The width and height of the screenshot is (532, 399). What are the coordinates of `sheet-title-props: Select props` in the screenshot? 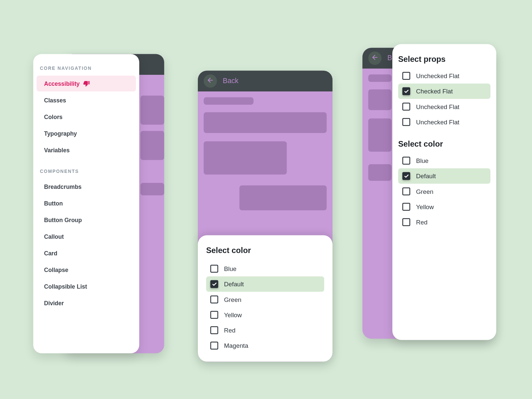 It's located at (445, 60).